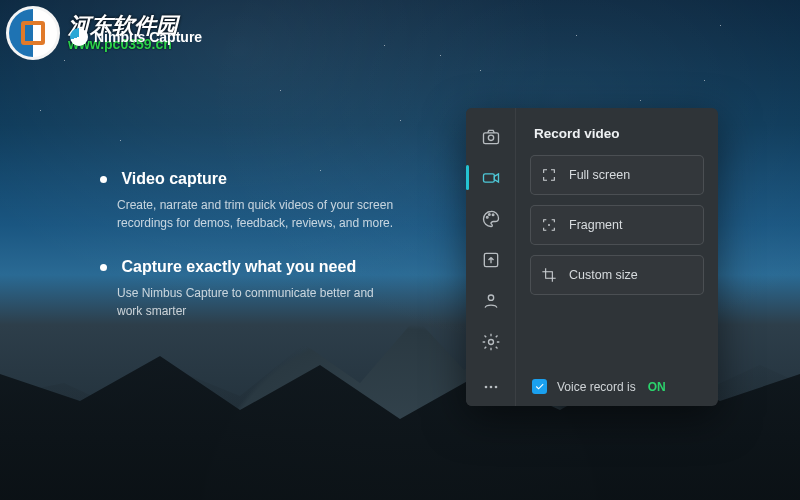  What do you see at coordinates (491, 257) in the screenshot?
I see `panel-rail` at bounding box center [491, 257].